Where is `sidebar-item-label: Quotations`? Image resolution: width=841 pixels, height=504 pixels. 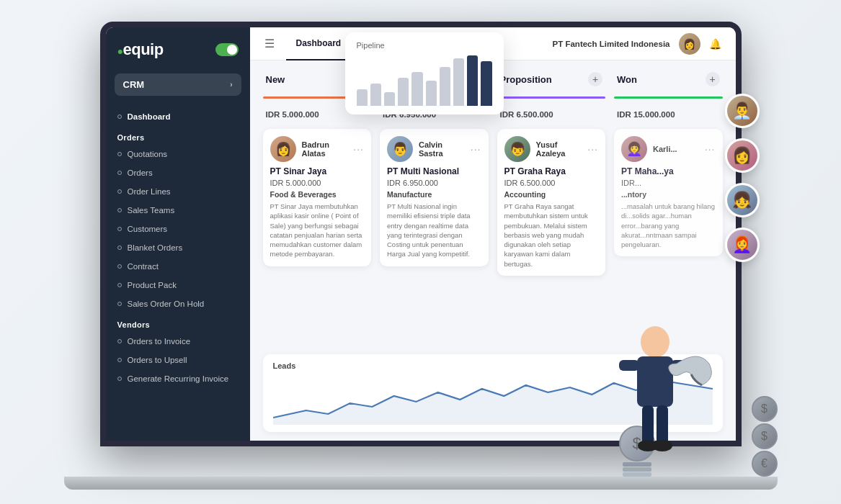
sidebar-item-label: Quotations is located at coordinates (148, 154).